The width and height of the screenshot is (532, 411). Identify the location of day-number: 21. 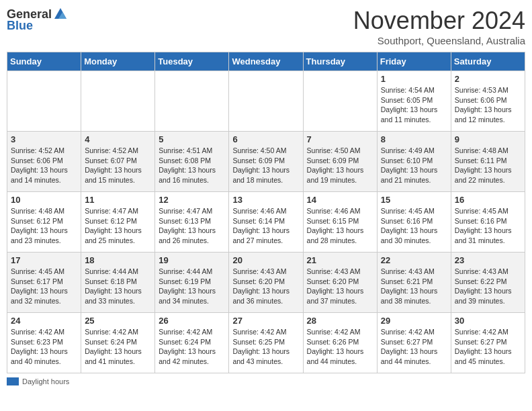
(340, 261).